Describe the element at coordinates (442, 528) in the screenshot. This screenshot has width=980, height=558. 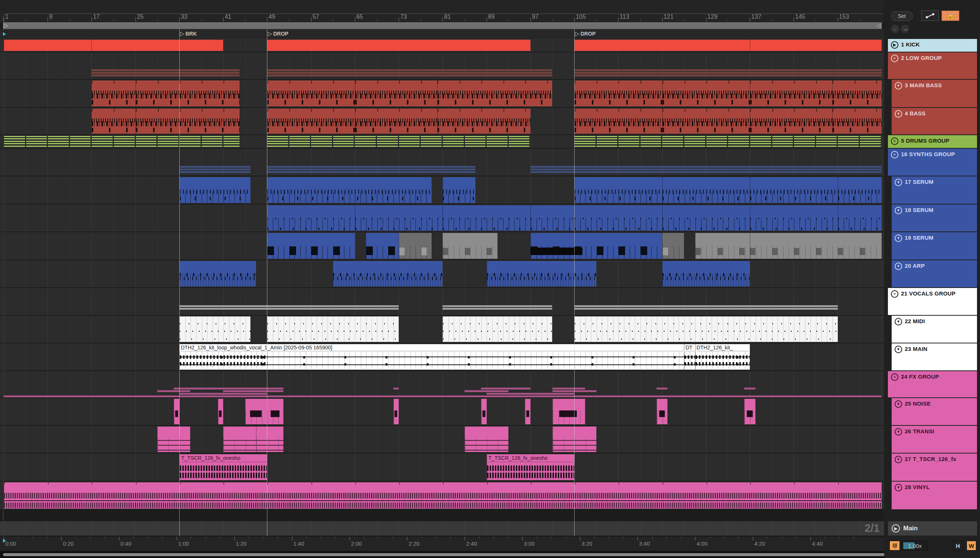
I see `main-track-row: 2/1` at that location.